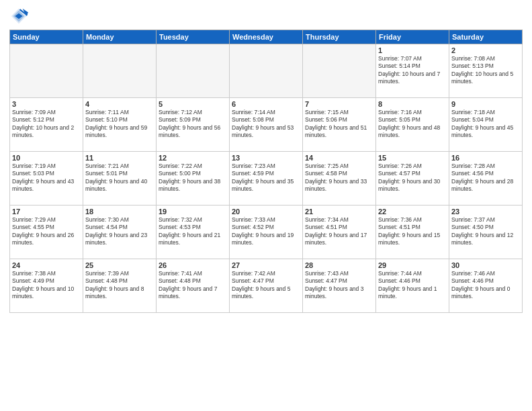 The width and height of the screenshot is (532, 411). I want to click on day-number: 23, so click(486, 212).